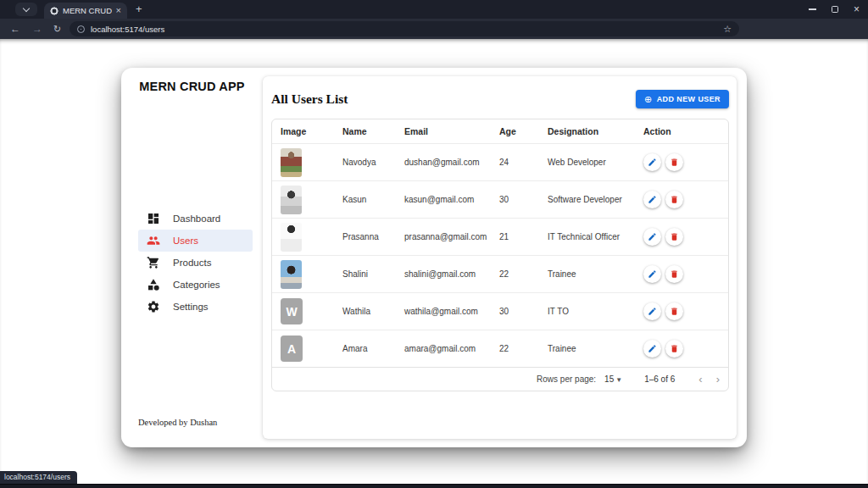 Image resolution: width=868 pixels, height=488 pixels. What do you see at coordinates (364, 349) in the screenshot?
I see `cell-name: Amara` at bounding box center [364, 349].